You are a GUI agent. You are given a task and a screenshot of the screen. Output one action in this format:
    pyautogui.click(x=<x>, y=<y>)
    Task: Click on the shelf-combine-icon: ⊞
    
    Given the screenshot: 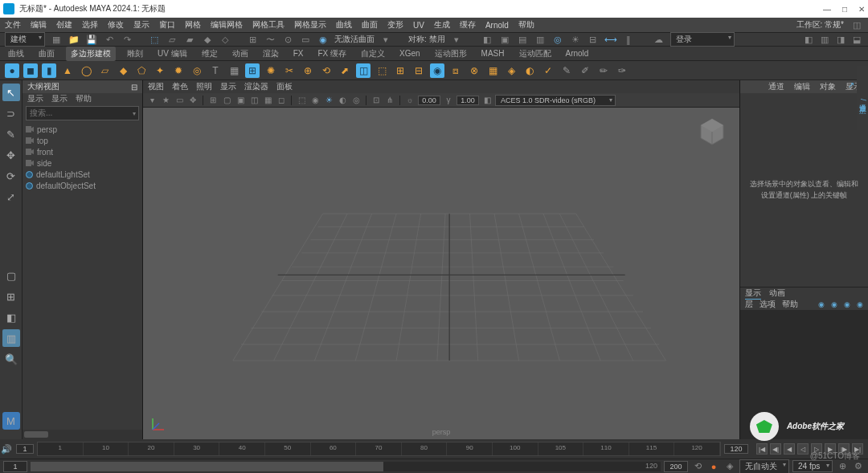 What is the action you would take?
    pyautogui.click(x=400, y=71)
    